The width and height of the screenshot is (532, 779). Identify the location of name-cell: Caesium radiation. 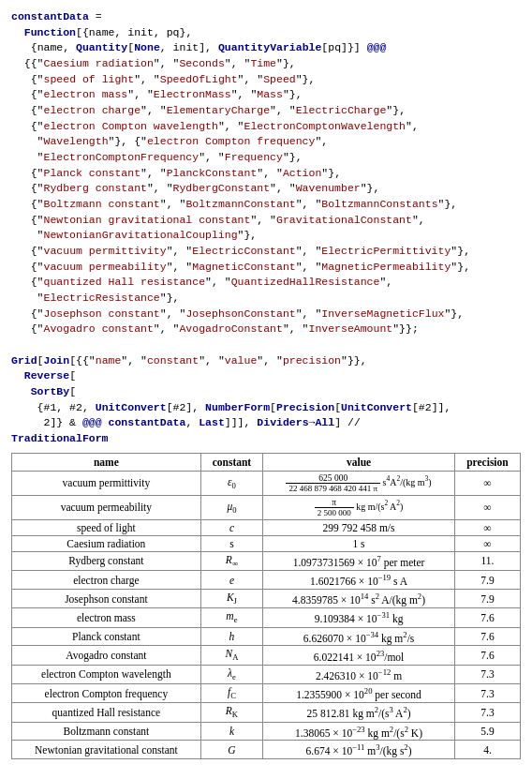
(107, 544).